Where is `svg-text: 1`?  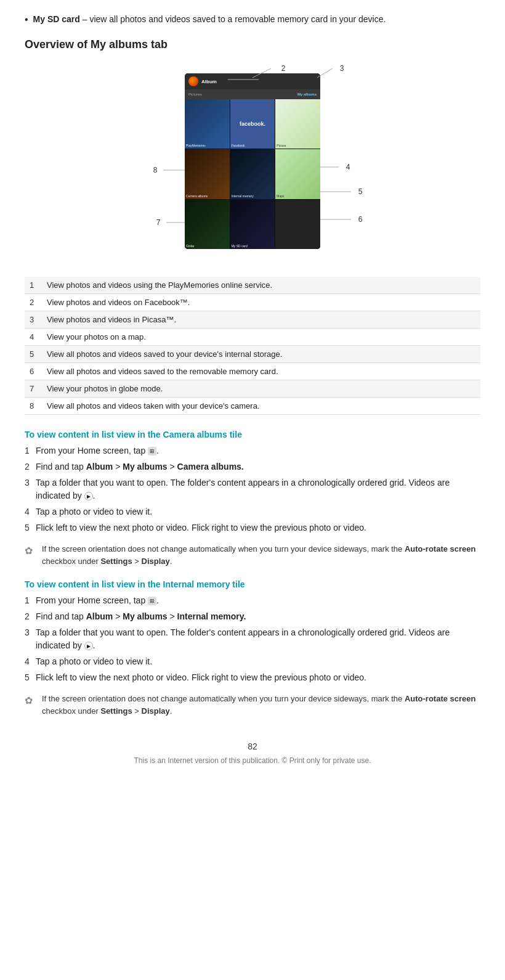
svg-text: 1 is located at coordinates (225, 80).